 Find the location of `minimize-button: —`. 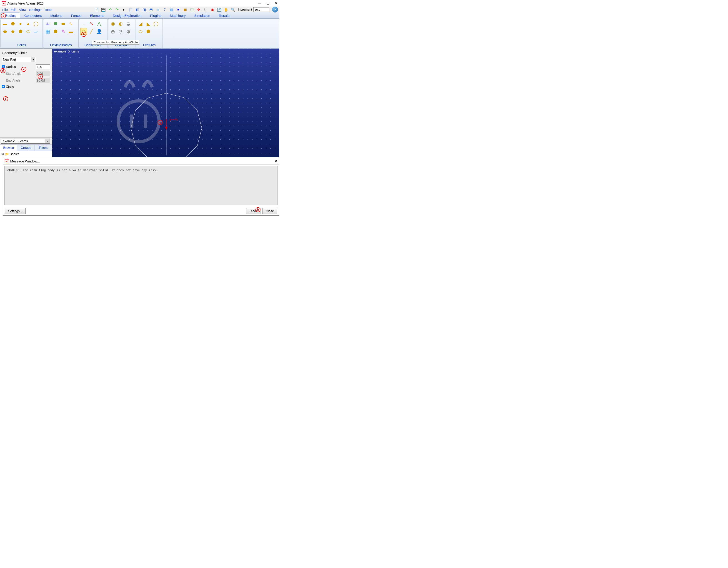

minimize-button: — is located at coordinates (259, 3).